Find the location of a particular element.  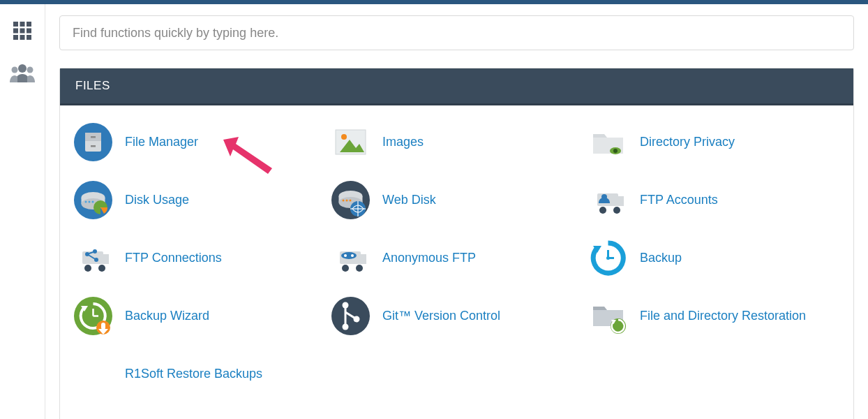

app-label: File Manager is located at coordinates (162, 142).